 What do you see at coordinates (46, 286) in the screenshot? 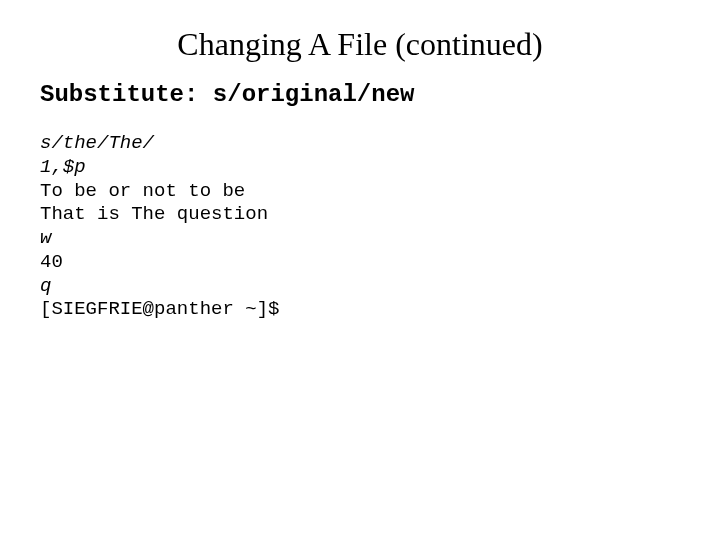
I see `code-line: q` at bounding box center [46, 286].